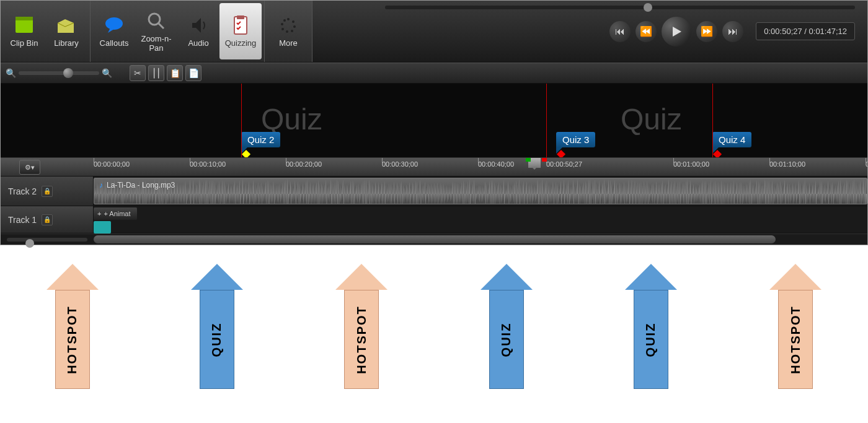 This screenshot has width=868, height=423. I want to click on timeline-settings-button: ⚙▾, so click(30, 167).